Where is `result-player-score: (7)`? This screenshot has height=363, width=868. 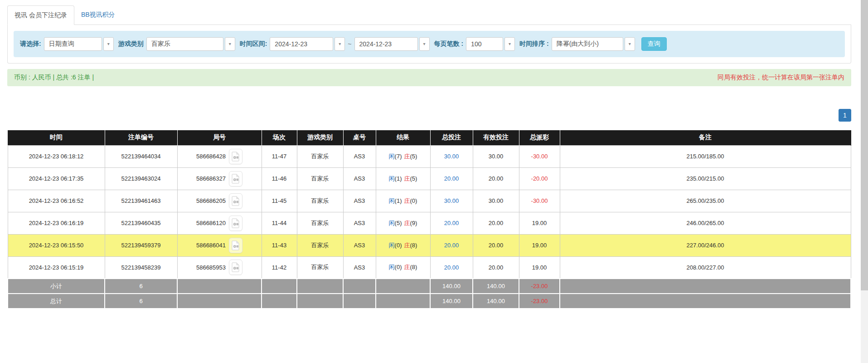
result-player-score: (7) is located at coordinates (398, 156).